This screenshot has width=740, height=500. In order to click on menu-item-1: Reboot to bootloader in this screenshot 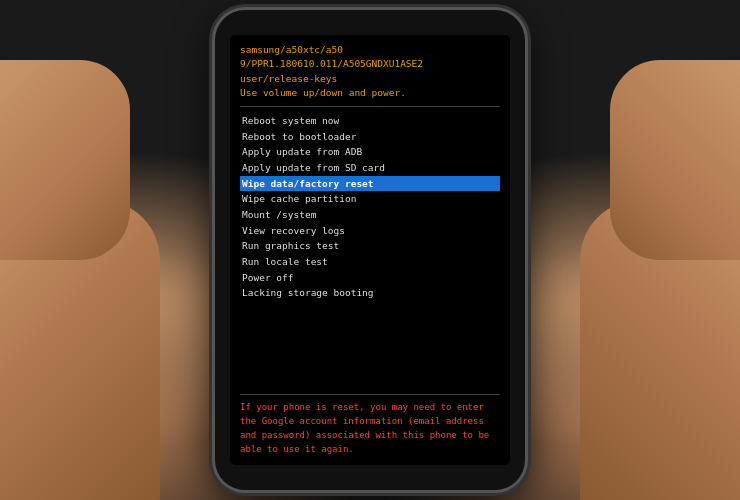, I will do `click(370, 137)`.